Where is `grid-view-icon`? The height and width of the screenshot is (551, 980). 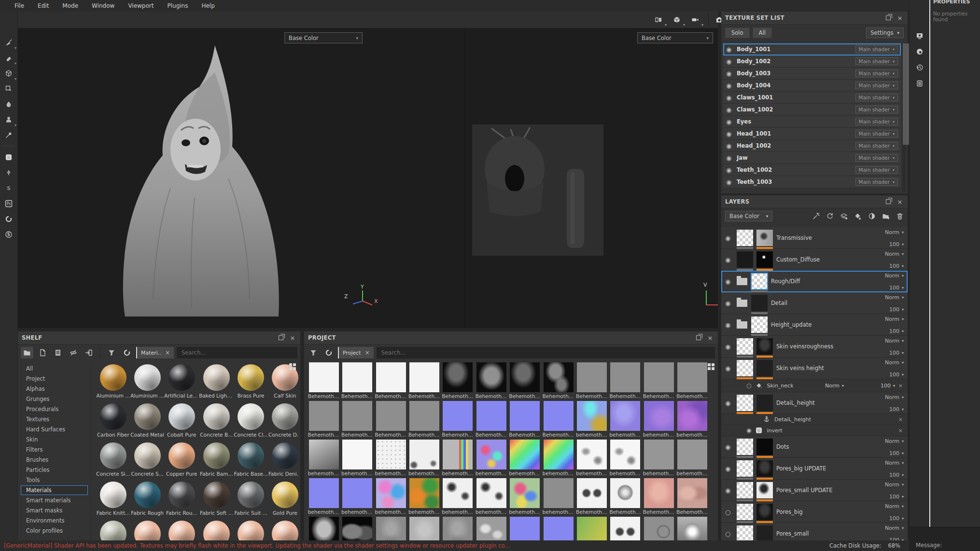
grid-view-icon is located at coordinates (293, 367).